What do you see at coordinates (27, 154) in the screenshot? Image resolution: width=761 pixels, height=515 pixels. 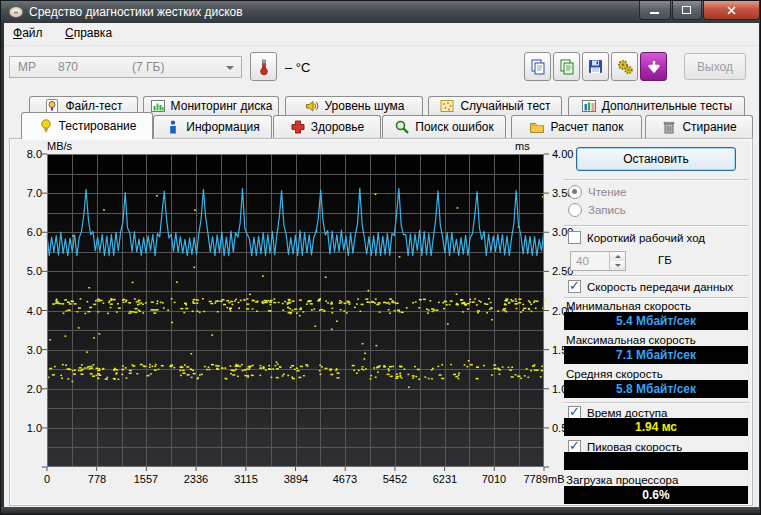 I see `left-tick: 8.0` at bounding box center [27, 154].